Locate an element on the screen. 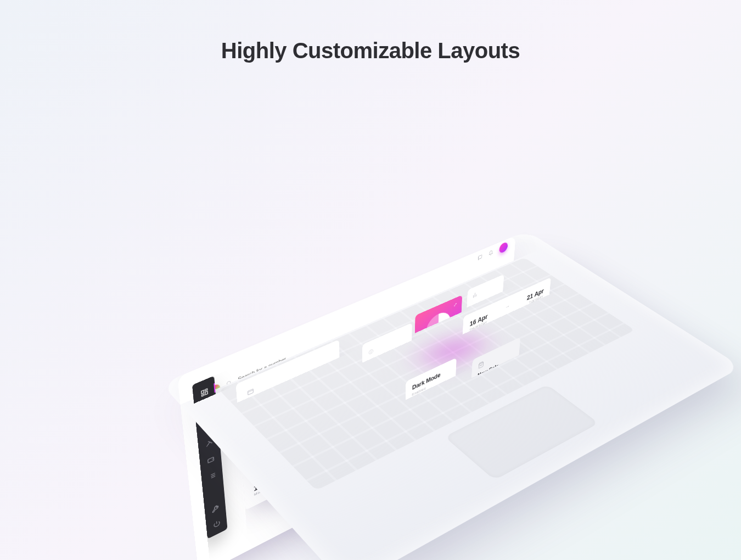 Image resolution: width=741 pixels, height=560 pixels. sidebar-item-settings is located at coordinates (215, 508).